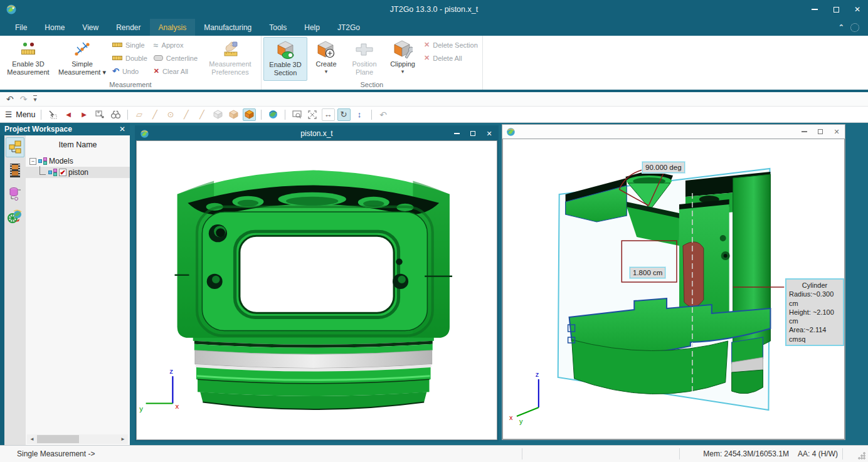  What do you see at coordinates (434, 9) in the screenshot?
I see `title-bar: JT2Go 13.3.0 - piston.x_t ✕` at bounding box center [434, 9].